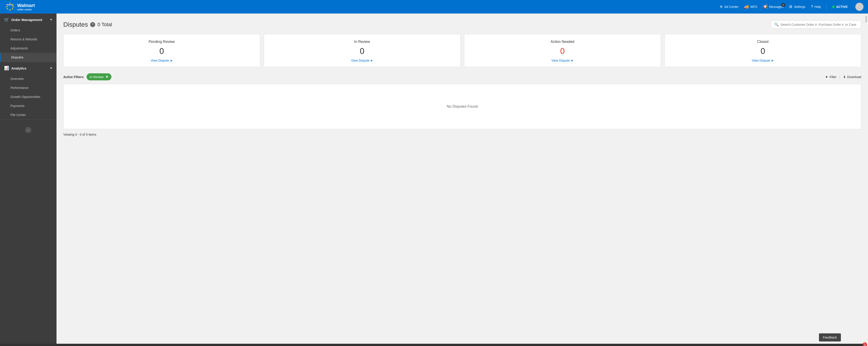  I want to click on nav-help-label: Help, so click(817, 7).